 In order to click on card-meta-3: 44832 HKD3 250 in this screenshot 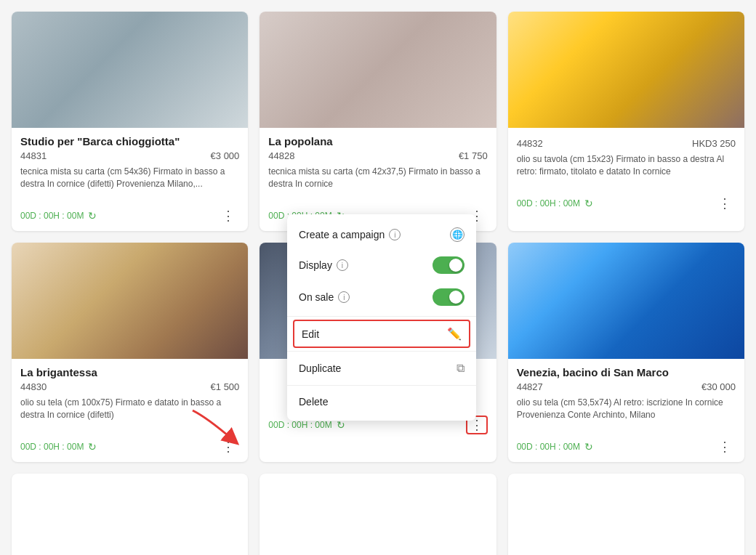, I will do `click(627, 144)`.